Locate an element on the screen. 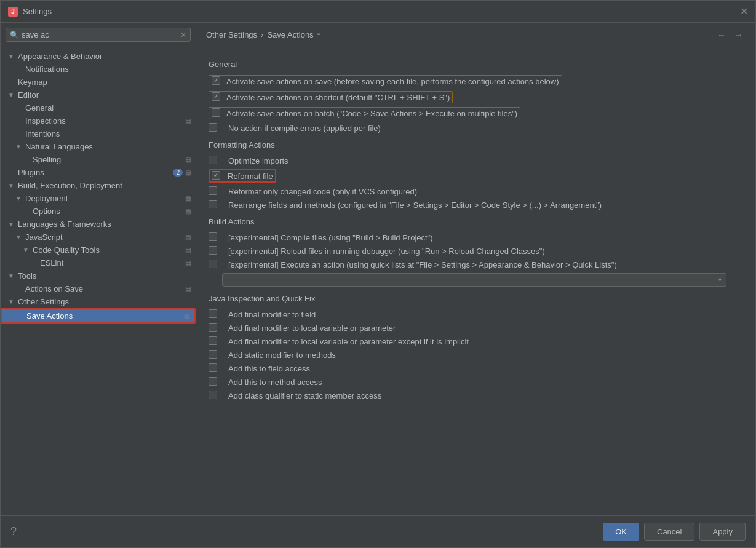 The height and width of the screenshot is (548, 756). option-label: [experimental] Execute an action (using … is located at coordinates (423, 264).